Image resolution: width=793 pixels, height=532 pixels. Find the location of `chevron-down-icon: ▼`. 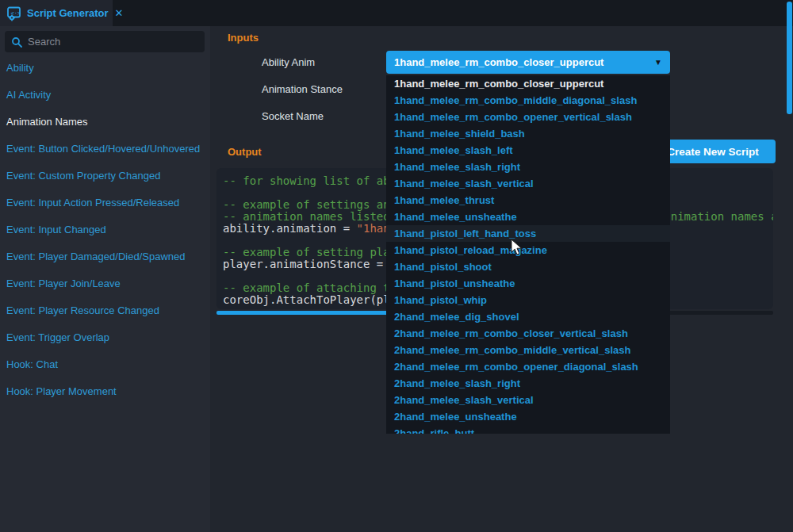

chevron-down-icon: ▼ is located at coordinates (658, 62).